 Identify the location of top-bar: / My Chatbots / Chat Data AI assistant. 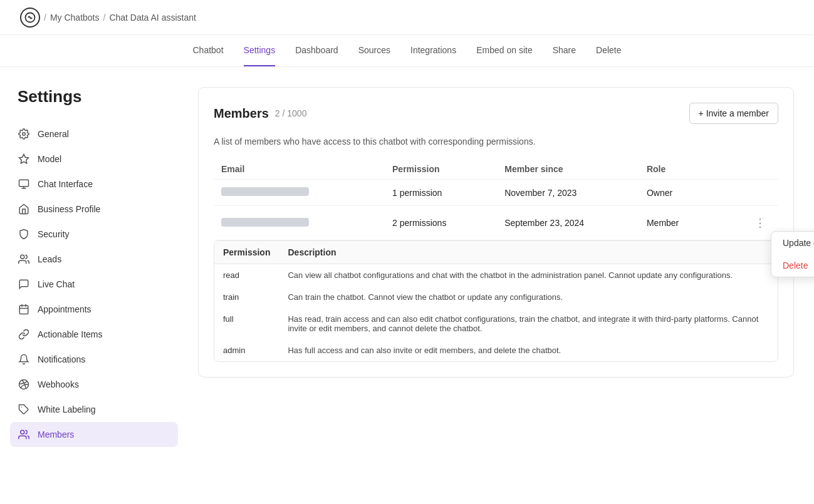
(407, 18).